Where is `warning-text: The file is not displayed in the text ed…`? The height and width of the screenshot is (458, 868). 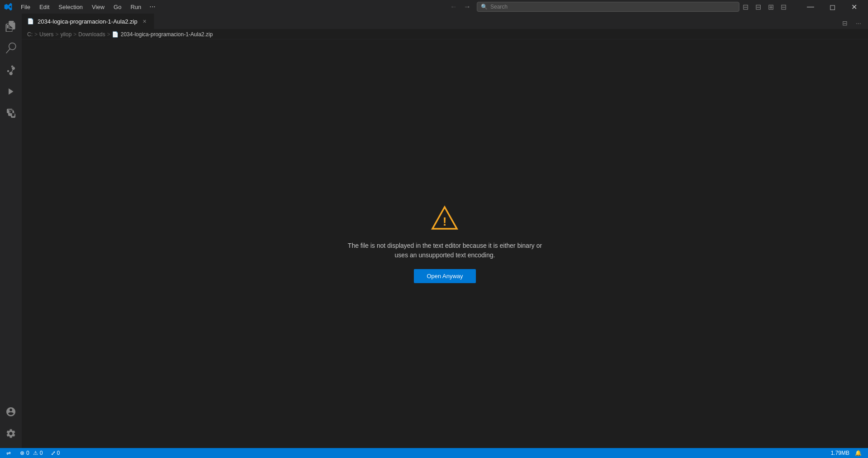
warning-text: The file is not displayed in the text ed… is located at coordinates (445, 251).